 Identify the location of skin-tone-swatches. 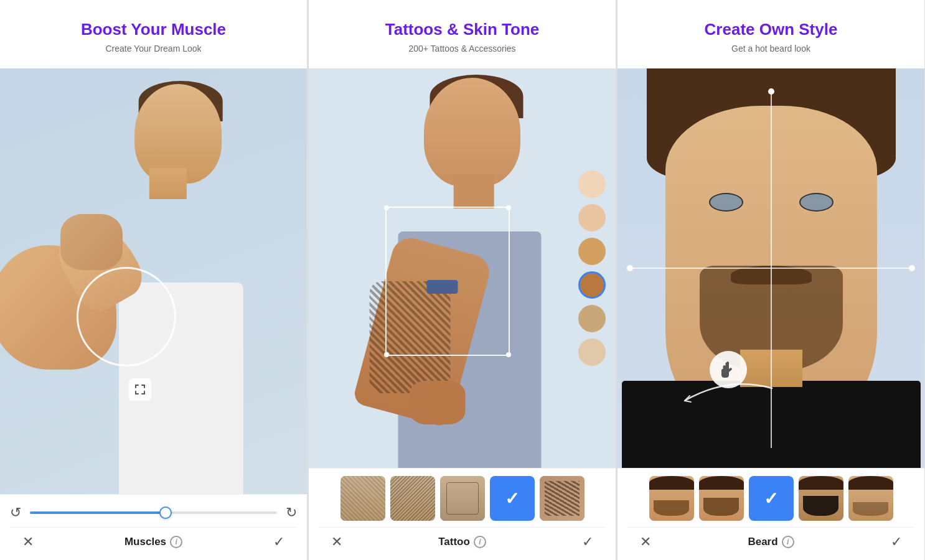
(592, 268).